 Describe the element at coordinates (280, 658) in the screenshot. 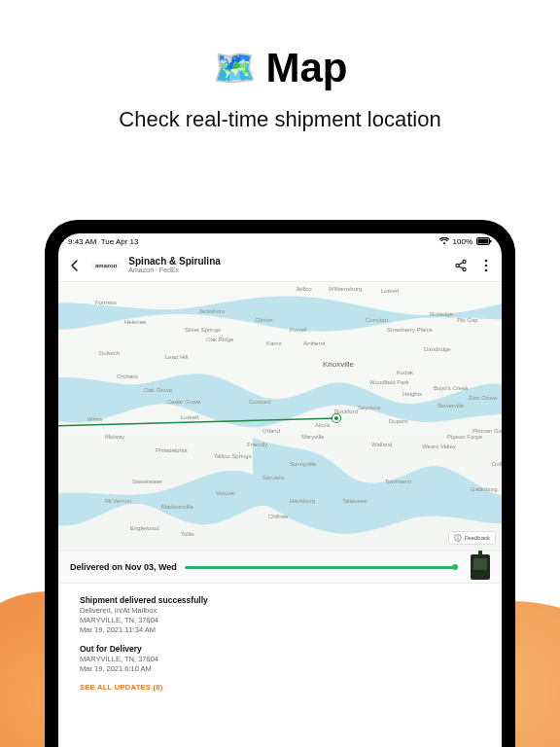

I see `update-item: Out for Delivery MARYVILLE, TN, 37804 Ma…` at that location.